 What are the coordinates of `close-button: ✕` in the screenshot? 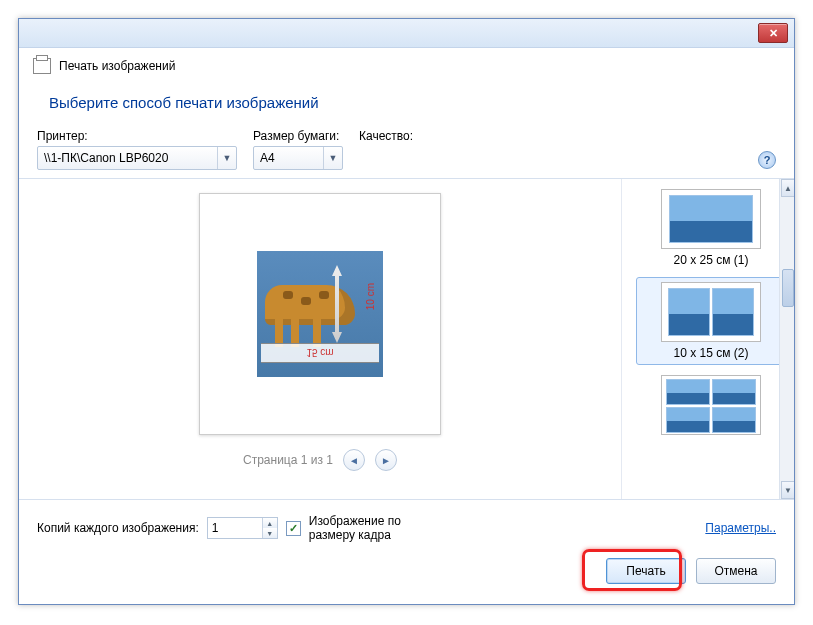 It's located at (773, 33).